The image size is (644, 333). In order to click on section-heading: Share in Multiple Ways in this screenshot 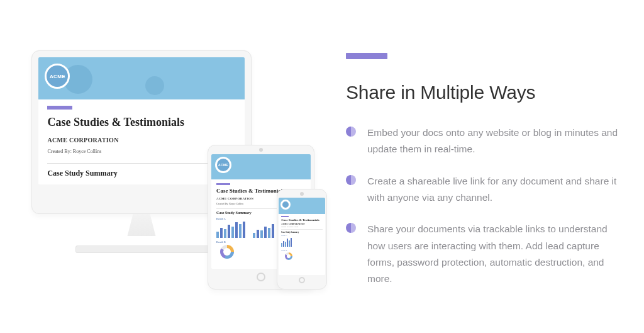, I will do `click(486, 93)`.